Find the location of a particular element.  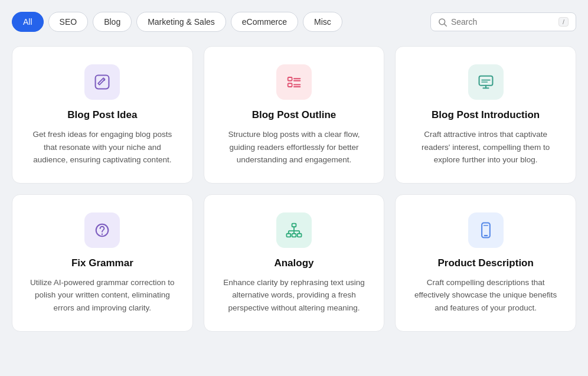

card-product-description: Product DescriptionCraft compelling desc… is located at coordinates (485, 263).